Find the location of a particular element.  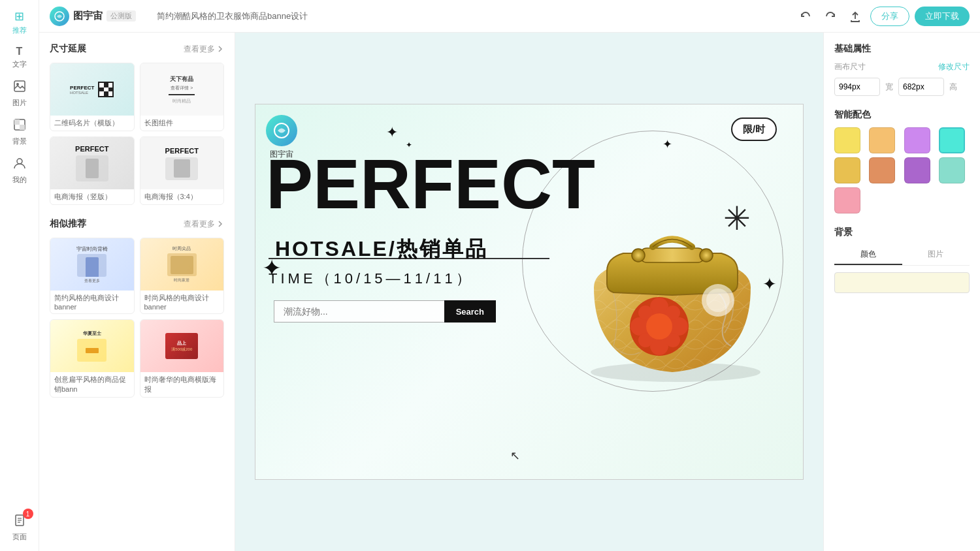

similar-title: 相似推荐 is located at coordinates (68, 224).